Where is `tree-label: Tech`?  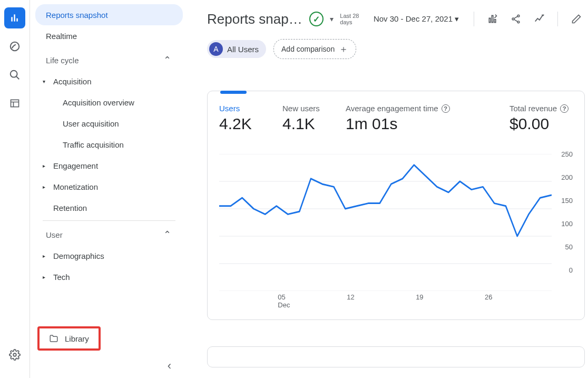
tree-label: Tech is located at coordinates (62, 277).